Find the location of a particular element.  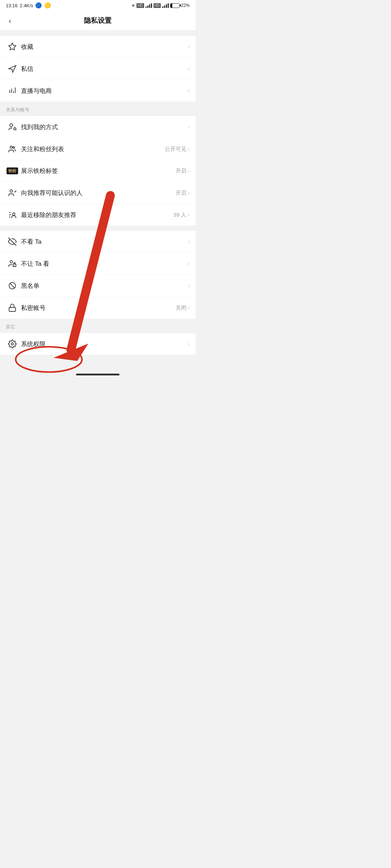

bottom-spacer is located at coordinates (98, 365).